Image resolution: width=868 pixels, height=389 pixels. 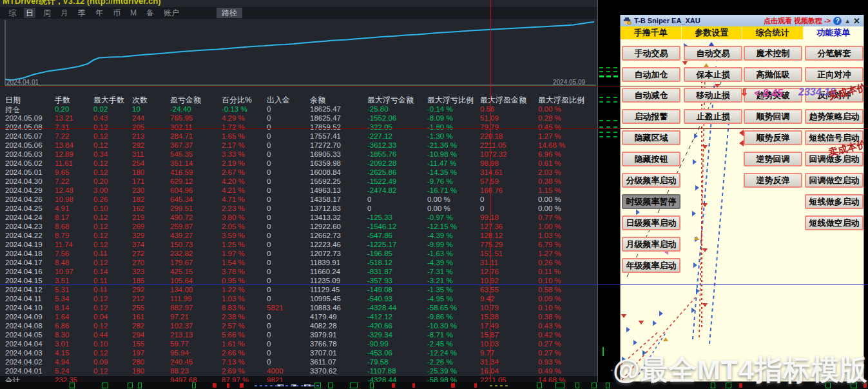 I want to click on table-cell: 0.28 %, so click(x=550, y=118).